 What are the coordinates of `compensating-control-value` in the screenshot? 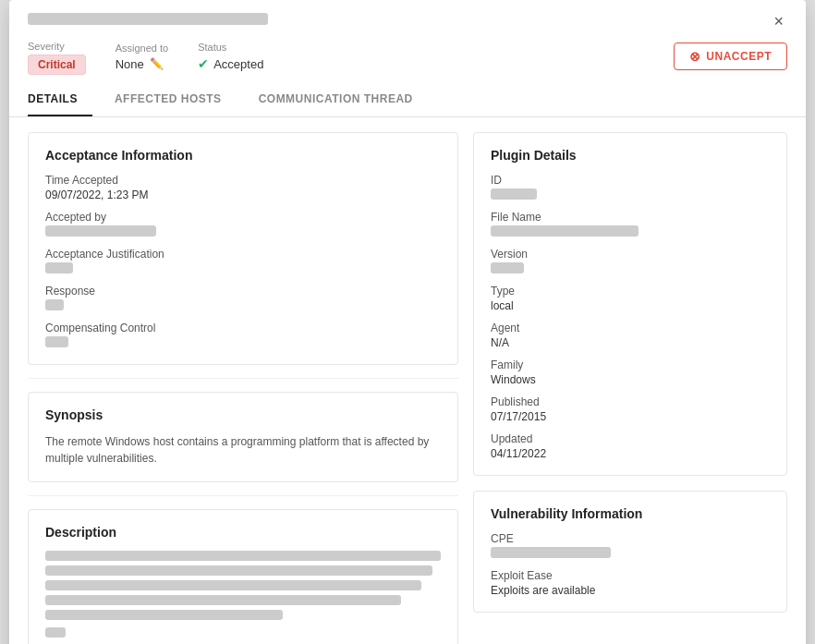 It's located at (243, 343).